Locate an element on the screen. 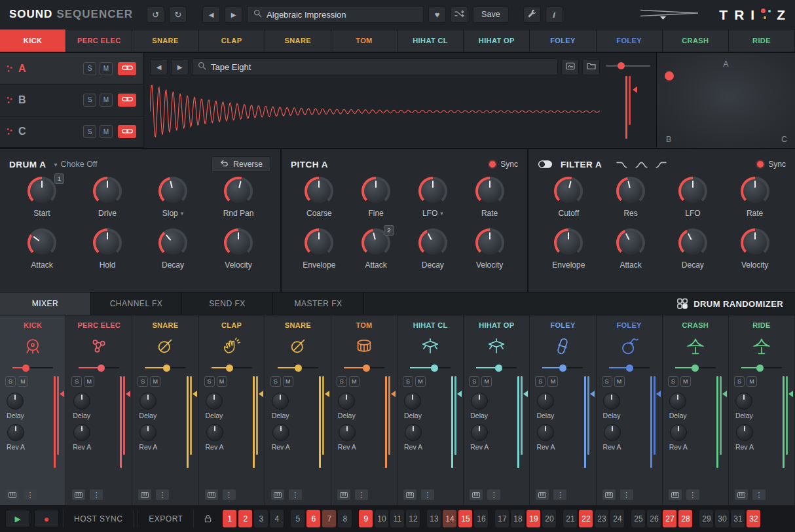 This screenshot has width=795, height=532. sample-search-input is located at coordinates (381, 67).